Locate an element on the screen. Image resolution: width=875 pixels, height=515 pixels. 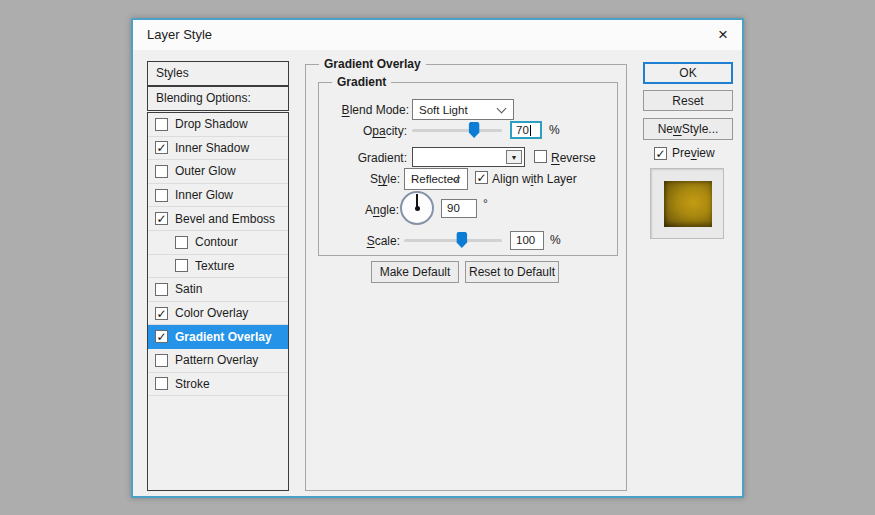
style-item-label: Stroke is located at coordinates (192, 384).